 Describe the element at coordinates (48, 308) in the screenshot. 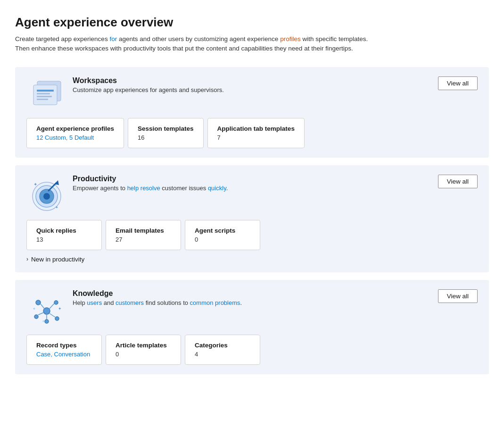

I see `knowledge-icon: ✦ ✦ ✦` at that location.